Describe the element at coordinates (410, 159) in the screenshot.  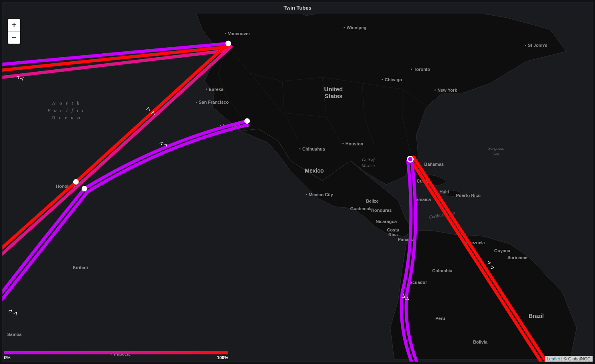
I see `node-miami` at that location.